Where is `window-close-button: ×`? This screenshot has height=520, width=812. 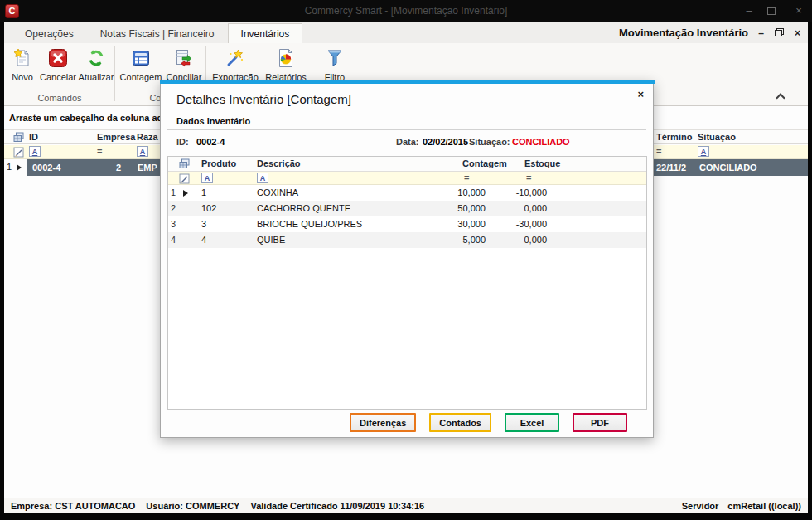 window-close-button: × is located at coordinates (799, 11).